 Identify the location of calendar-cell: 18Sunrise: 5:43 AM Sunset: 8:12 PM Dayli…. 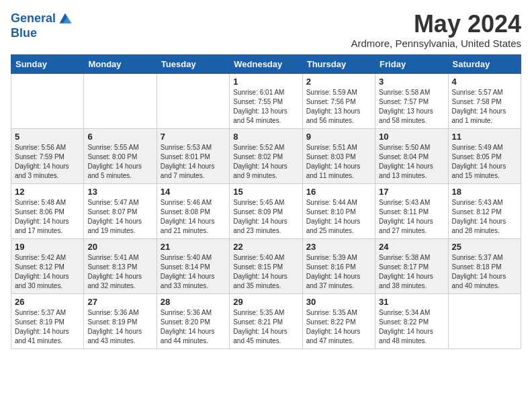
(484, 211).